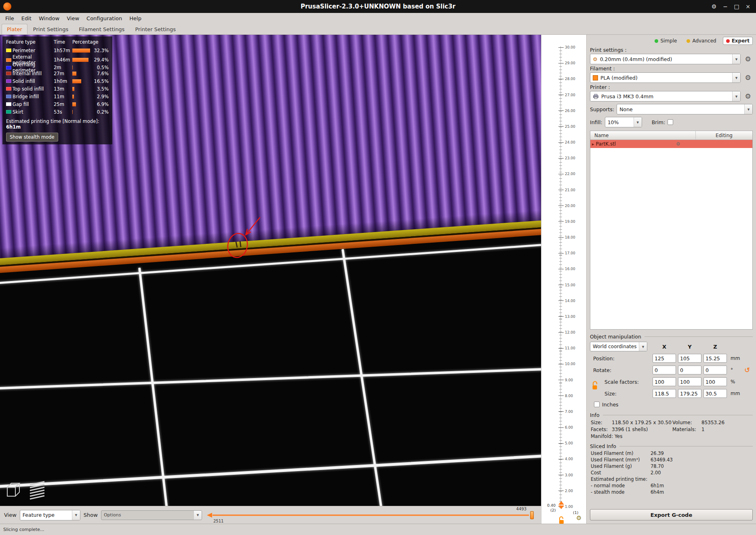 This screenshot has width=756, height=535. I want to click on feature-name: Skirt, so click(33, 112).